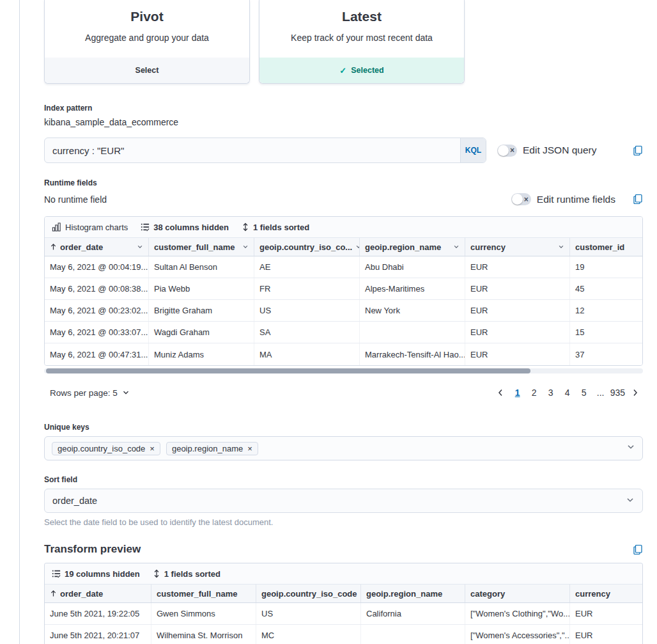 The image size is (657, 644). Describe the element at coordinates (101, 449) in the screenshot. I see `pill-label: geoip.country_iso_code` at that location.